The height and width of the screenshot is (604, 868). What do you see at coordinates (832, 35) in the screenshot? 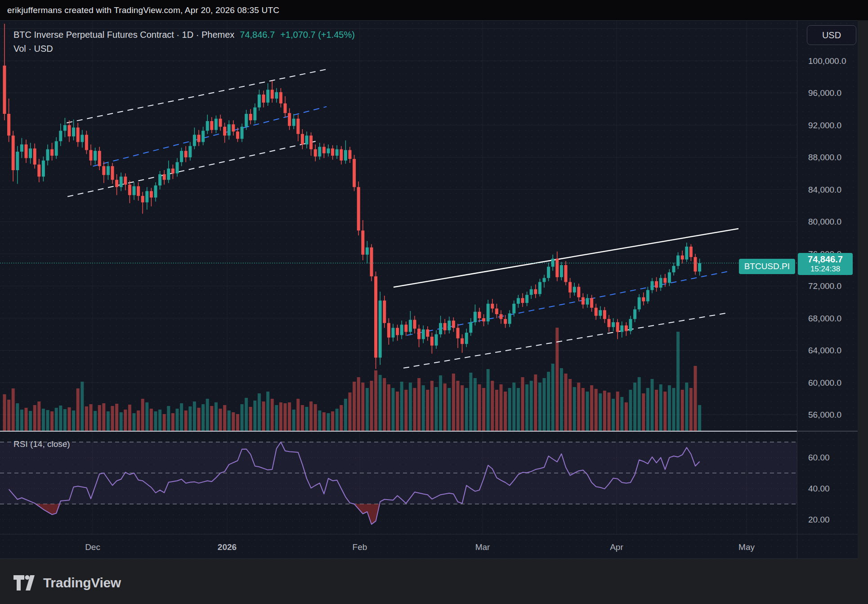
I see `currency-toggle-button: USD` at bounding box center [832, 35].